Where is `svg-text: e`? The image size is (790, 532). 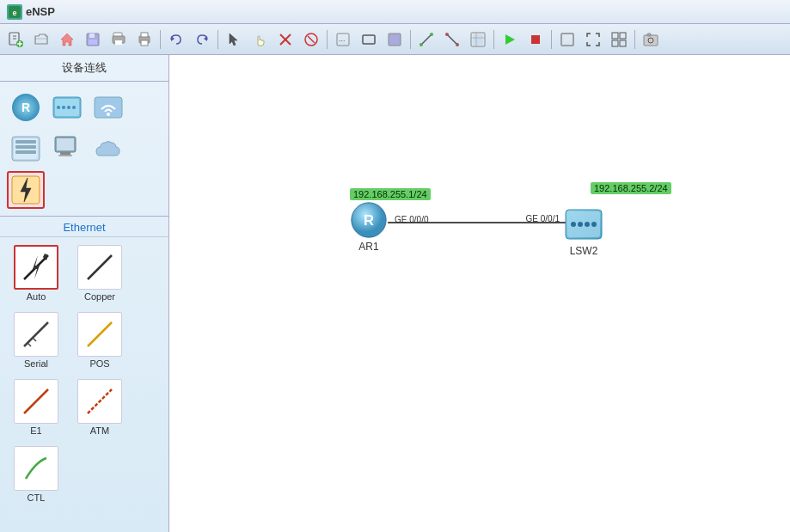
svg-text: e is located at coordinates (14, 13).